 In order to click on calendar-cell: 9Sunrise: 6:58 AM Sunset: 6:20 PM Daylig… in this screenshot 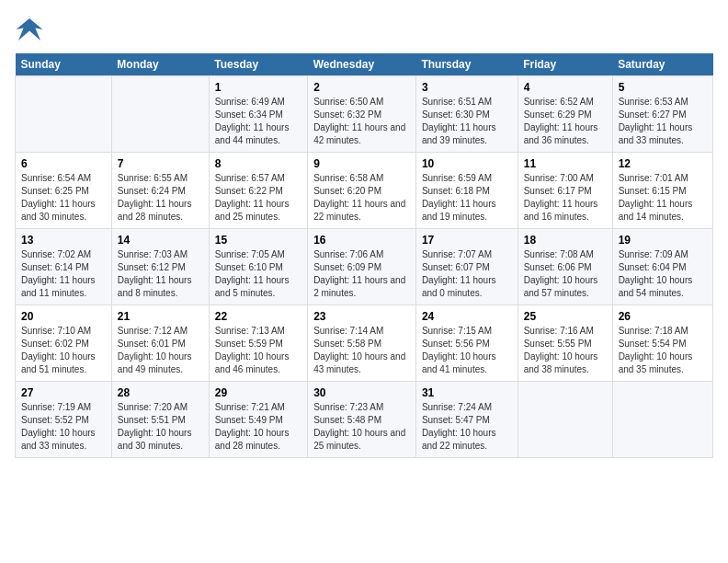, I will do `click(362, 191)`.